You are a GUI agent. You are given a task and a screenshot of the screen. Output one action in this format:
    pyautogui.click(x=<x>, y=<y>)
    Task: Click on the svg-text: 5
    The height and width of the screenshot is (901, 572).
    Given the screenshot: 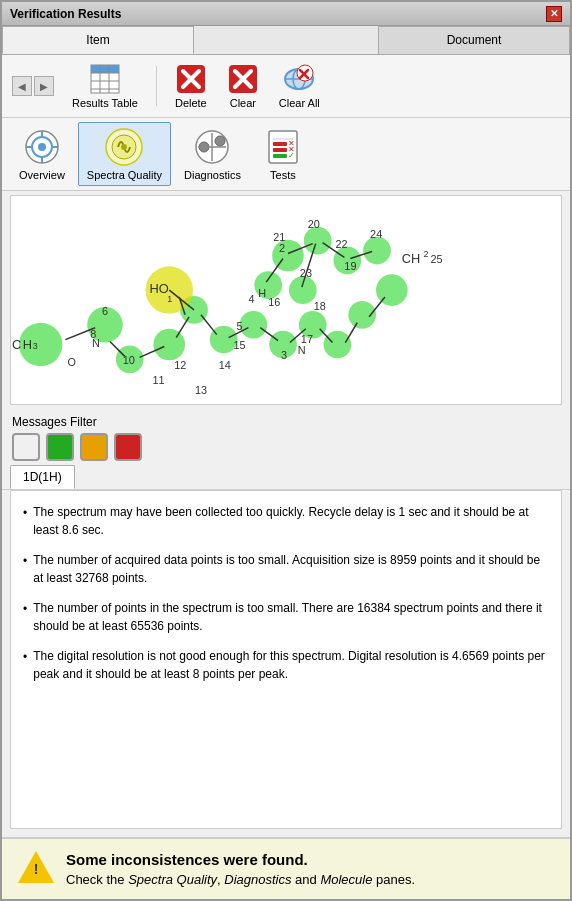 What is the action you would take?
    pyautogui.click(x=240, y=326)
    